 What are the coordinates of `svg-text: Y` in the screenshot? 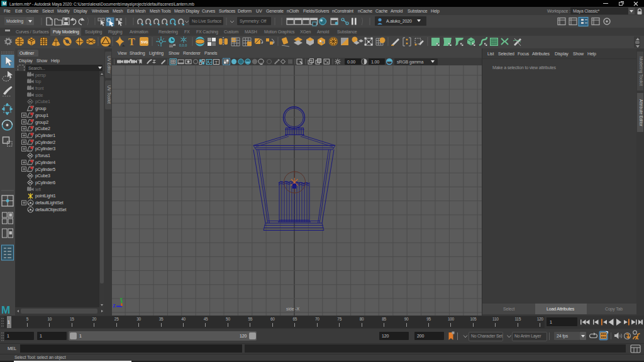 It's located at (122, 299).